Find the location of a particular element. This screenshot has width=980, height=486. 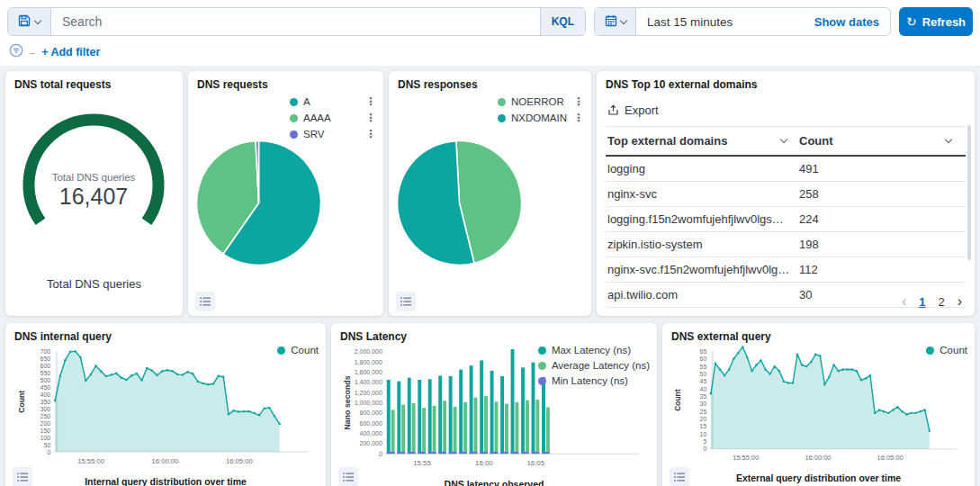

refresh-button: ↻ Refresh is located at coordinates (936, 22).